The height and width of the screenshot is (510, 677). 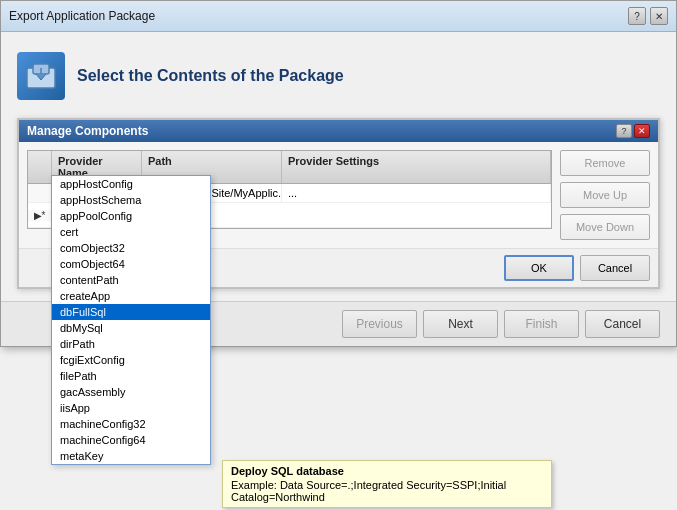 What do you see at coordinates (539, 268) in the screenshot?
I see `inner-ok-button: OK` at bounding box center [539, 268].